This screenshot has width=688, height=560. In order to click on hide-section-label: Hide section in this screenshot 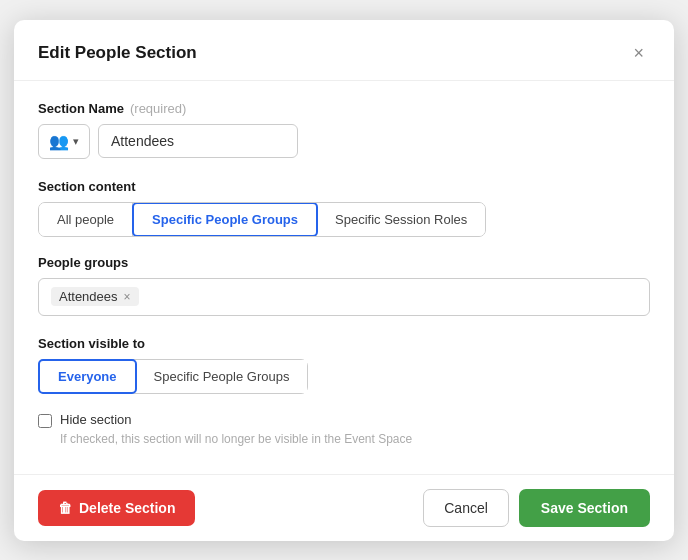, I will do `click(96, 420)`.